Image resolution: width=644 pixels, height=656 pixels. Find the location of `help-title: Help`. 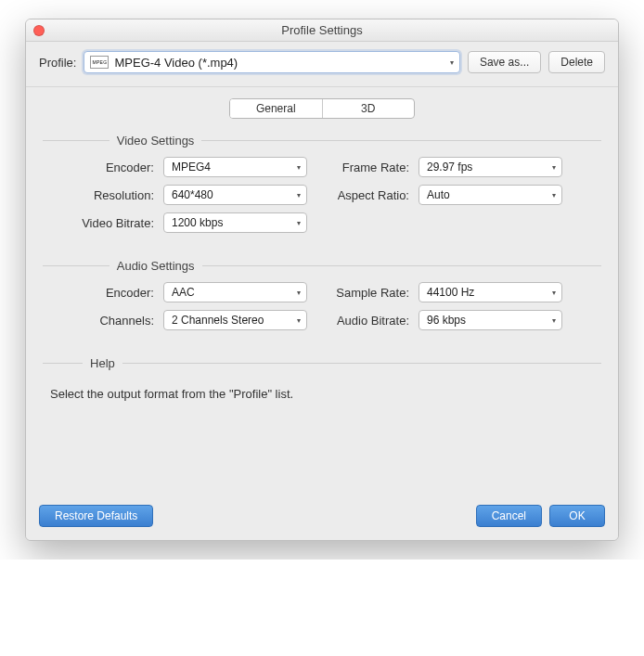

help-title: Help is located at coordinates (102, 364).